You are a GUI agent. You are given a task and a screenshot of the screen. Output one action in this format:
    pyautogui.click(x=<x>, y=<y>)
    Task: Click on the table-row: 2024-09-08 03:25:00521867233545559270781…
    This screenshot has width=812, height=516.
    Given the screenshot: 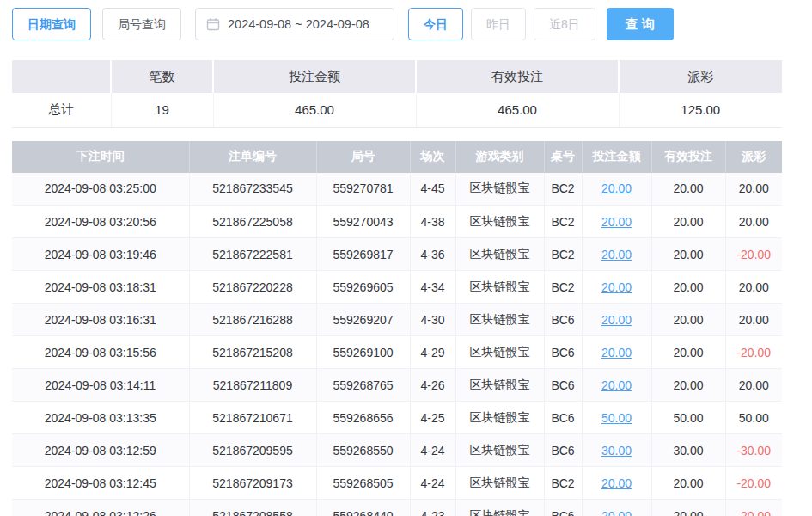 What is the action you would take?
    pyautogui.click(x=397, y=189)
    